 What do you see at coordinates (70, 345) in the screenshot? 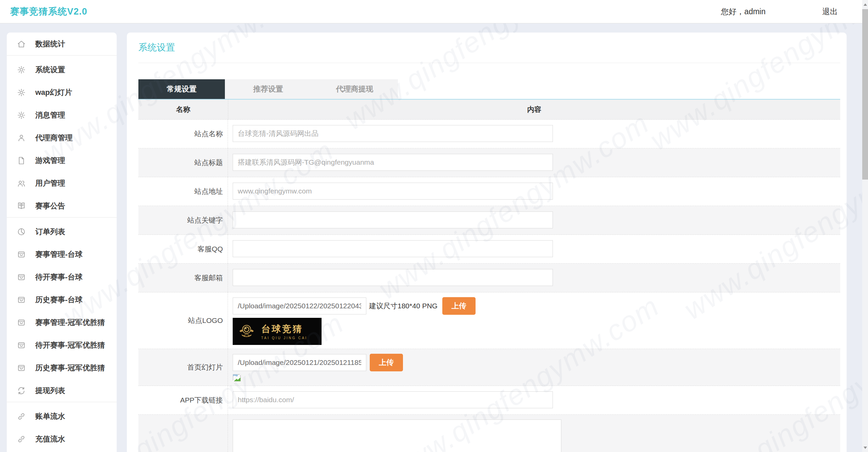
I see `sidebar-item-label: 待开赛事-冠军优胜猜` at bounding box center [70, 345].